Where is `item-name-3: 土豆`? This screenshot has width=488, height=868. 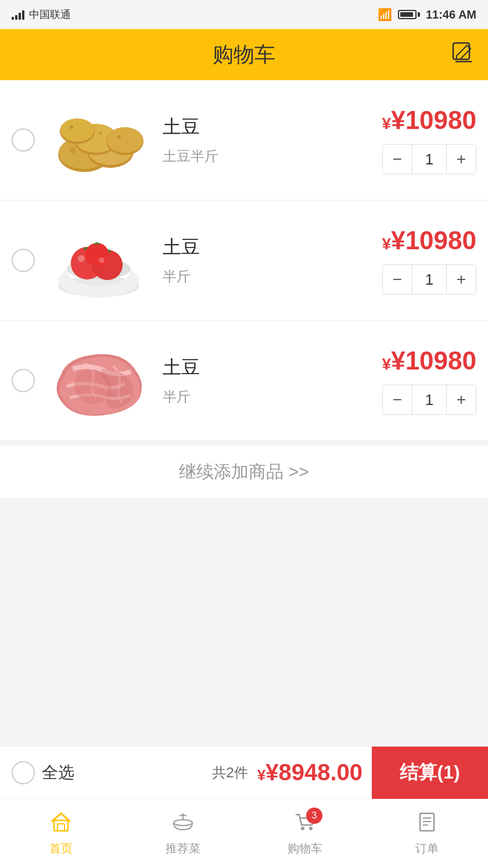 item-name-3: 土豆 is located at coordinates (270, 368).